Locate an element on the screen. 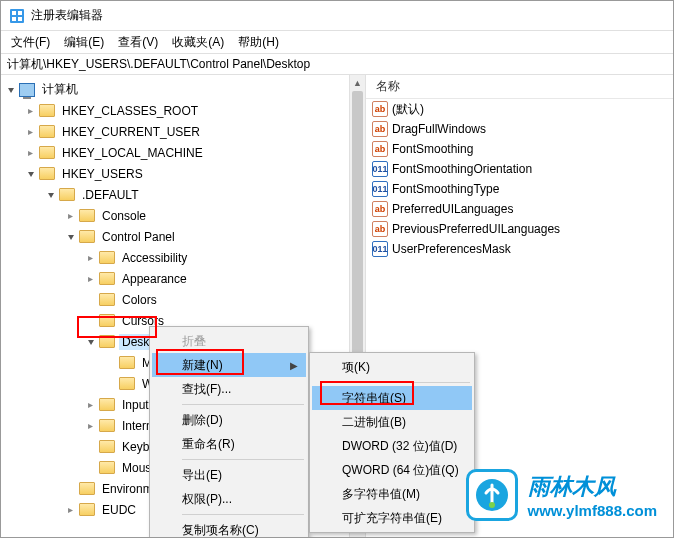 The width and height of the screenshot is (674, 538). separator is located at coordinates (406, 382).